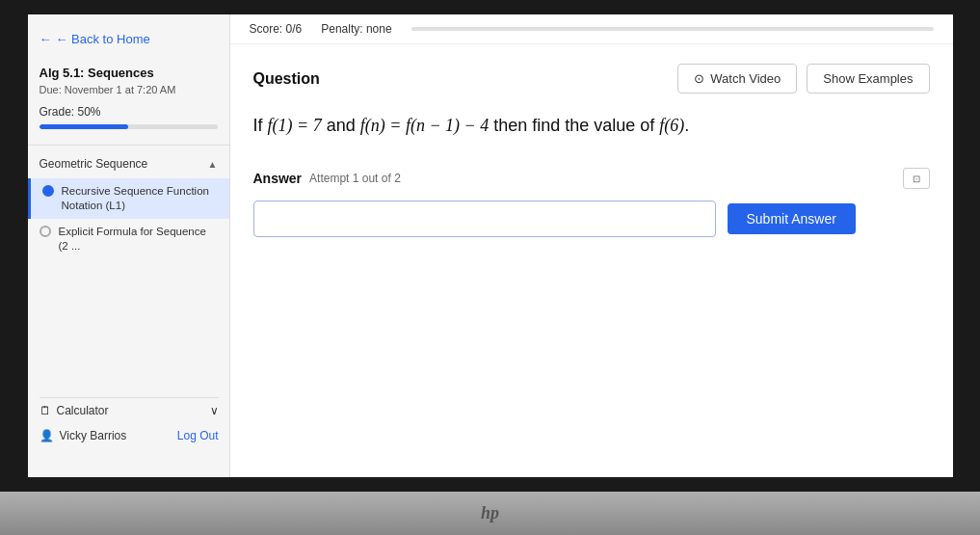  I want to click on sidebar-item-explicit: Explicit Formula for Sequence (2 ..., so click(129, 239).